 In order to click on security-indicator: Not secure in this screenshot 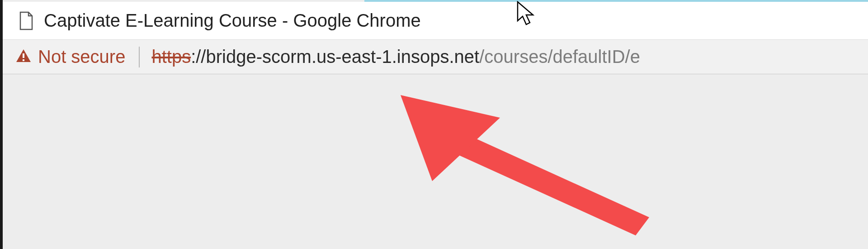, I will do `click(71, 57)`.